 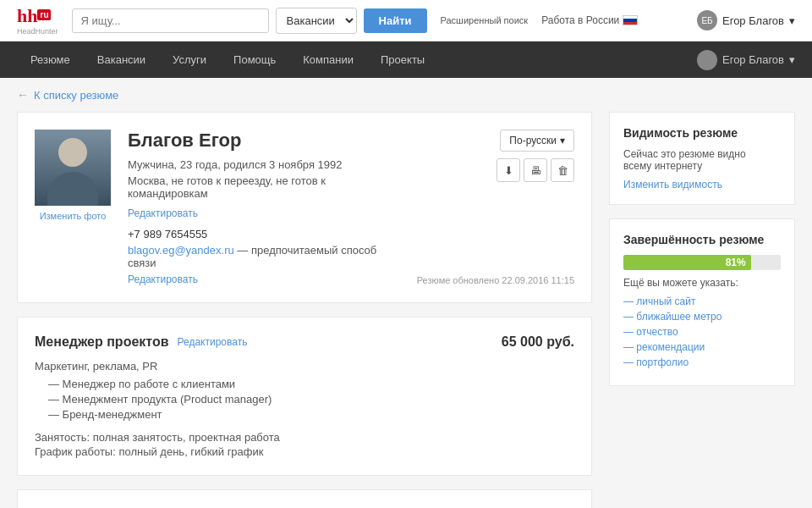 I want to click on nav-user-name: Егор Благов, so click(x=753, y=59).